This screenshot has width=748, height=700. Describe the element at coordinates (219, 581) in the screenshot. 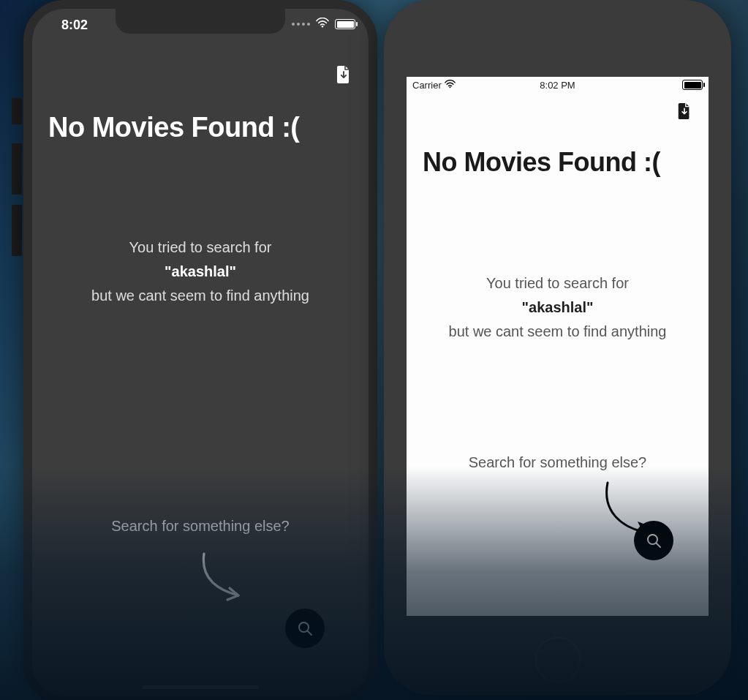

I see `curved-arrow-icon` at that location.